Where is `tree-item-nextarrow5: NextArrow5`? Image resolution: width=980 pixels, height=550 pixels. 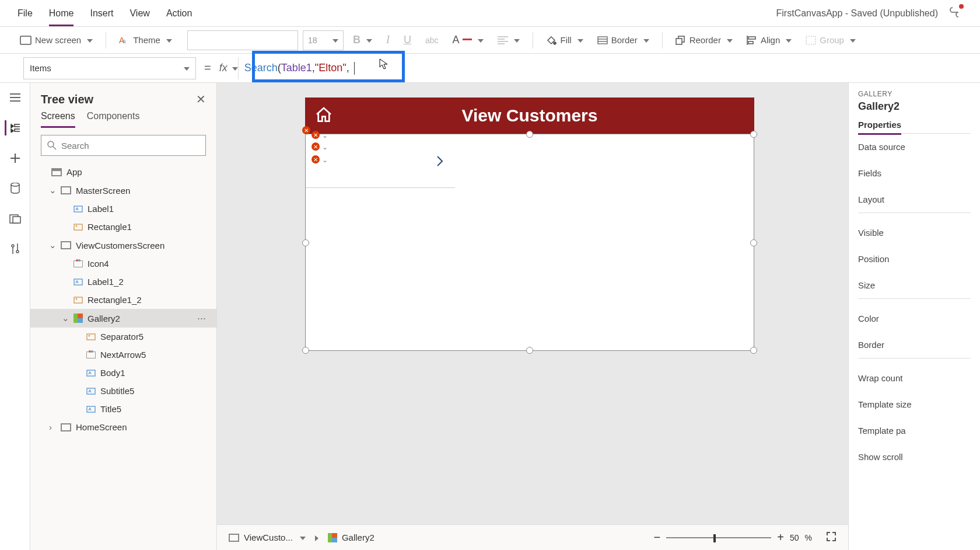 tree-item-nextarrow5: NextArrow5 is located at coordinates (124, 355).